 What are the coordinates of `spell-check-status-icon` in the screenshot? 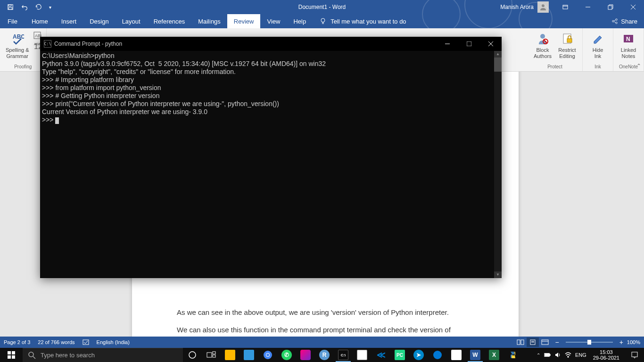 It's located at (86, 342).